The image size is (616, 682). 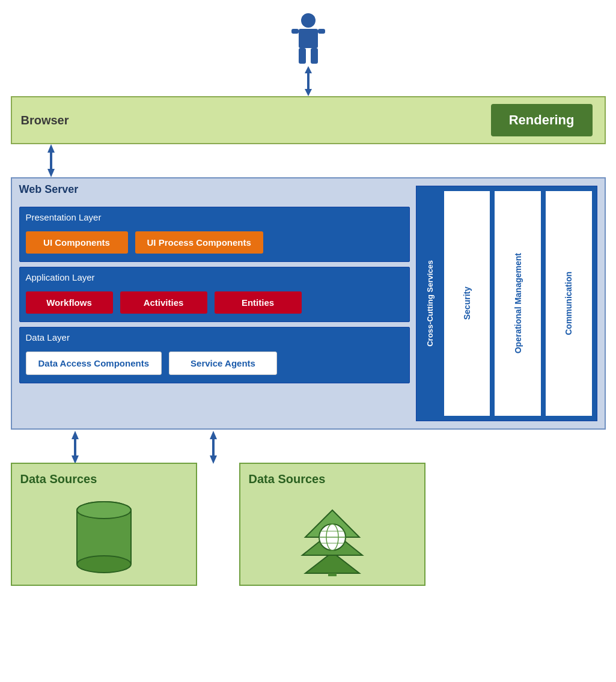 I want to click on double-arrow-svg, so click(x=308, y=81).